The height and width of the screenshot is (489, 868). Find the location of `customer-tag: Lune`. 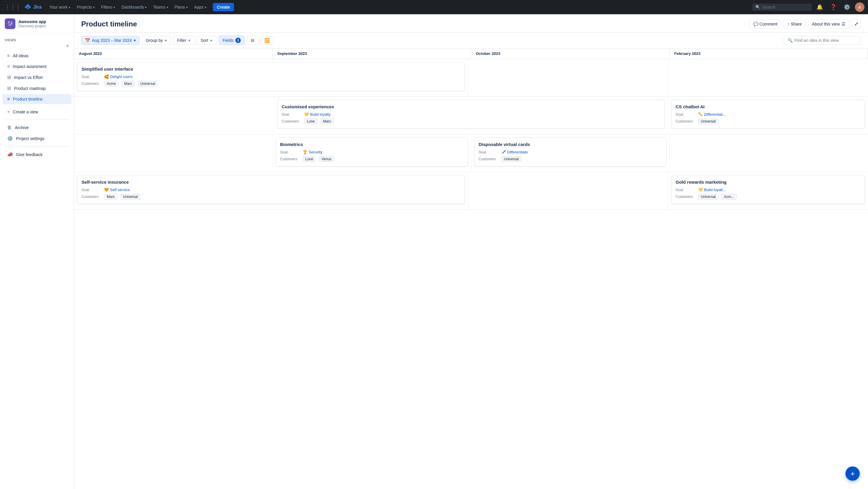

customer-tag: Lune is located at coordinates (311, 121).